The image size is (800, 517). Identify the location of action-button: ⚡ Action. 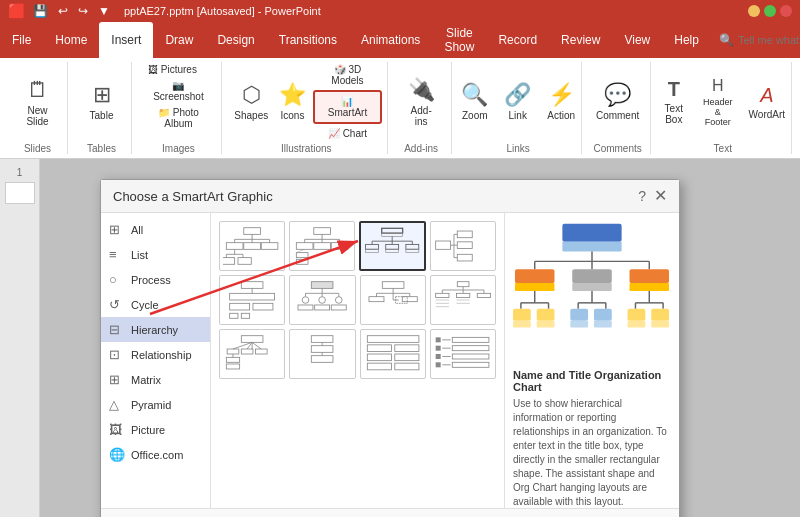
(561, 102).